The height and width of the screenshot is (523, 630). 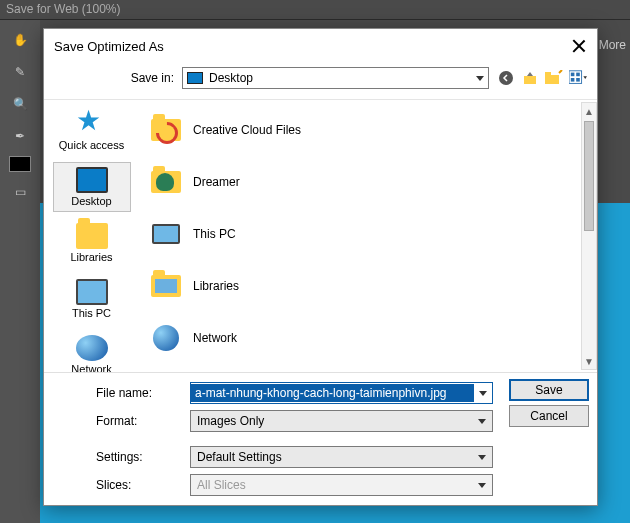 What do you see at coordinates (549, 390) in the screenshot?
I see `save-button: Save` at bounding box center [549, 390].